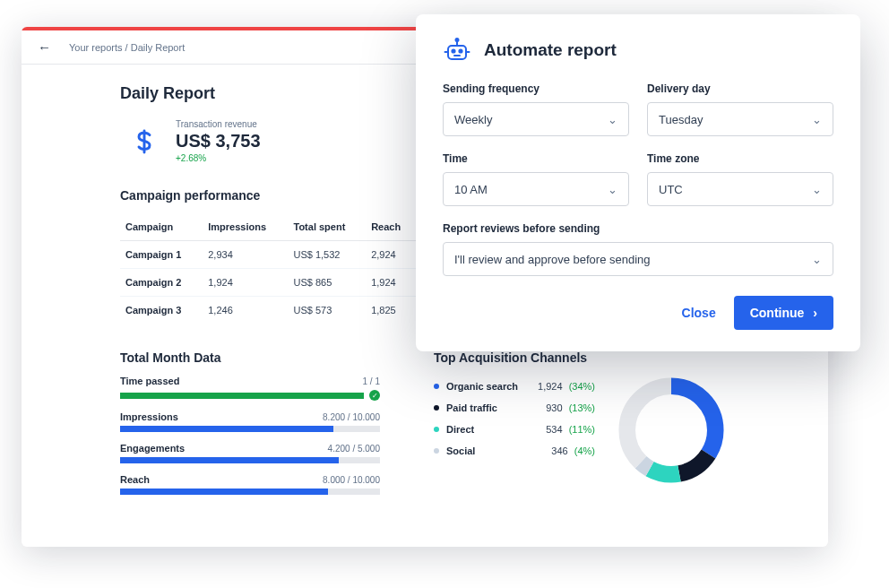  Describe the element at coordinates (161, 283) in the screenshot. I see `table-cell: Campaign 2` at that location.